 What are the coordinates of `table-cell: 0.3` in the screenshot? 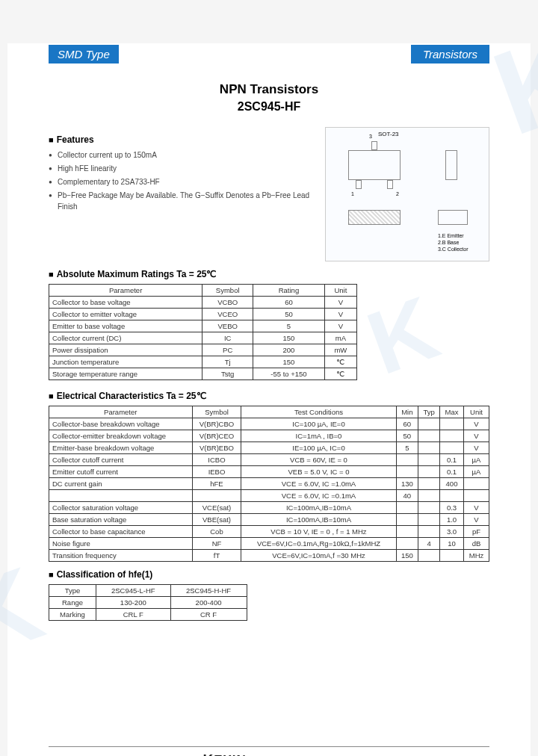 It's located at (451, 508).